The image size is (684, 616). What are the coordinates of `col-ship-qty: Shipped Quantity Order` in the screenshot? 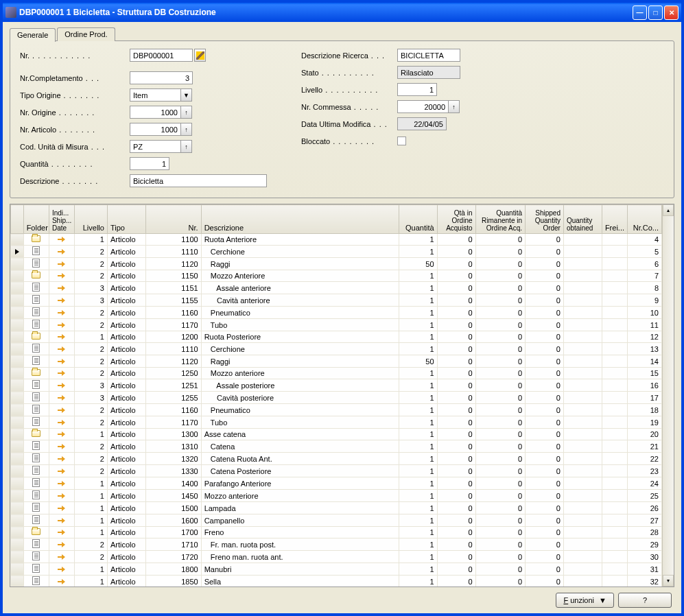 It's located at (545, 220).